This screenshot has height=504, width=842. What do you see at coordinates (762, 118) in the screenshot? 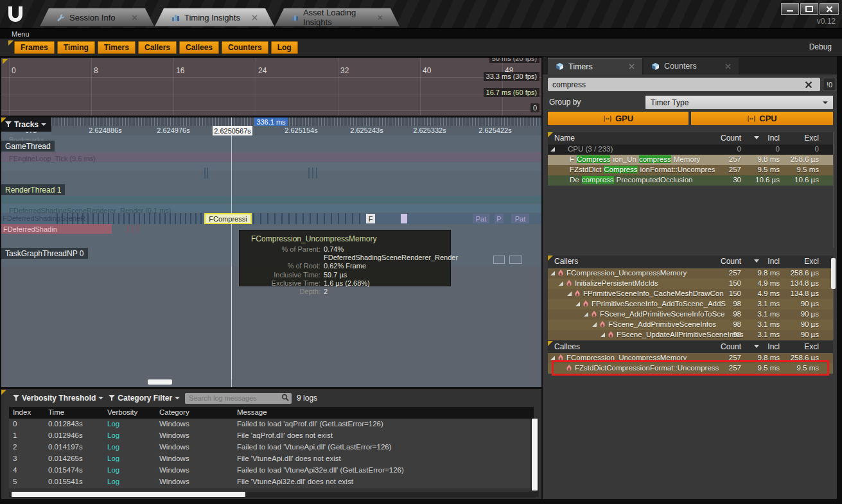
I see `cpu-toggle-button: CPU` at bounding box center [762, 118].